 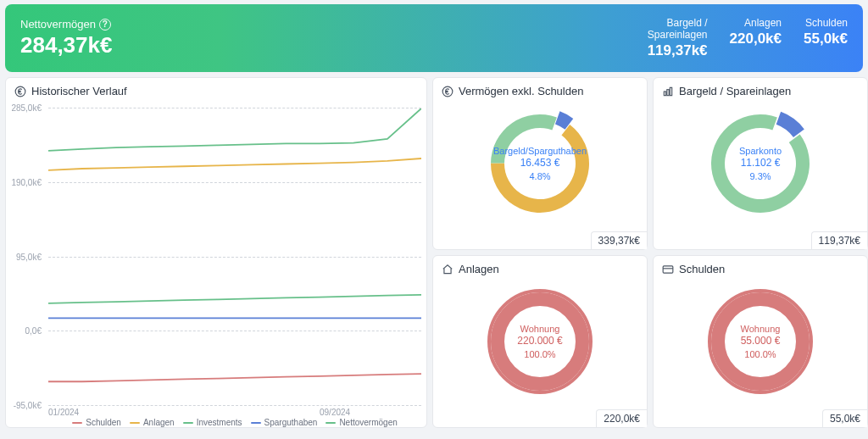 I want to click on card-badge: 119,37k€, so click(x=839, y=241).